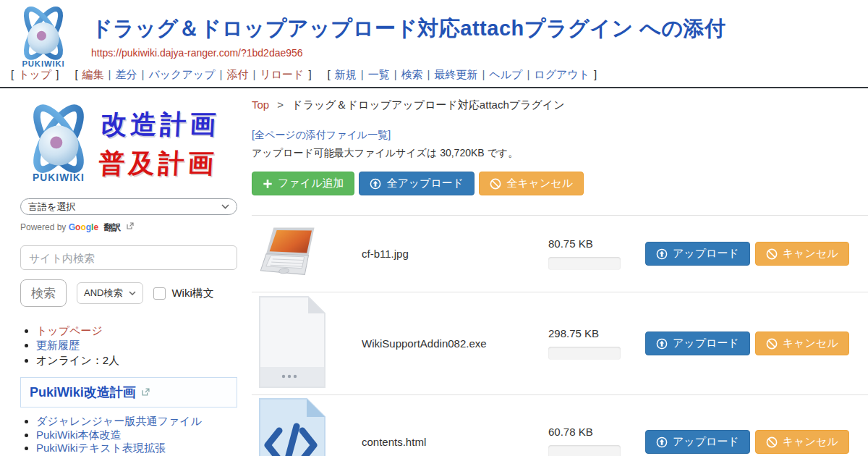 The height and width of the screenshot is (456, 868). I want to click on plus-icon, so click(268, 184).